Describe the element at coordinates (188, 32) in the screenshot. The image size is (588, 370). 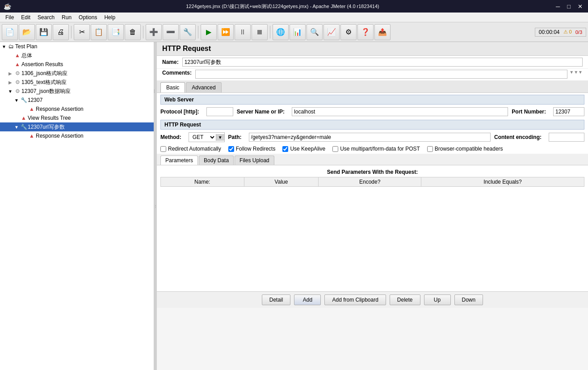
I see `toolbar-settings: 🔧` at that location.